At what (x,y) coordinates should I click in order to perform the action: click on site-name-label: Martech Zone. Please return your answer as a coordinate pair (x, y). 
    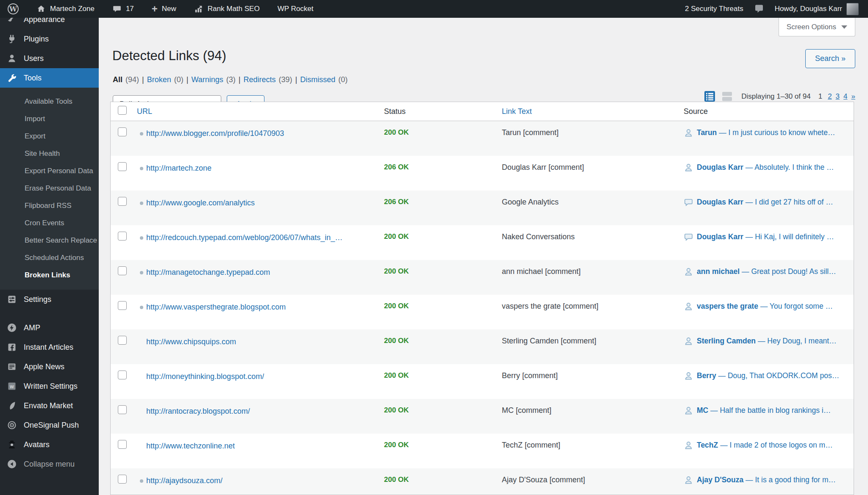
    Looking at the image, I should click on (72, 9).